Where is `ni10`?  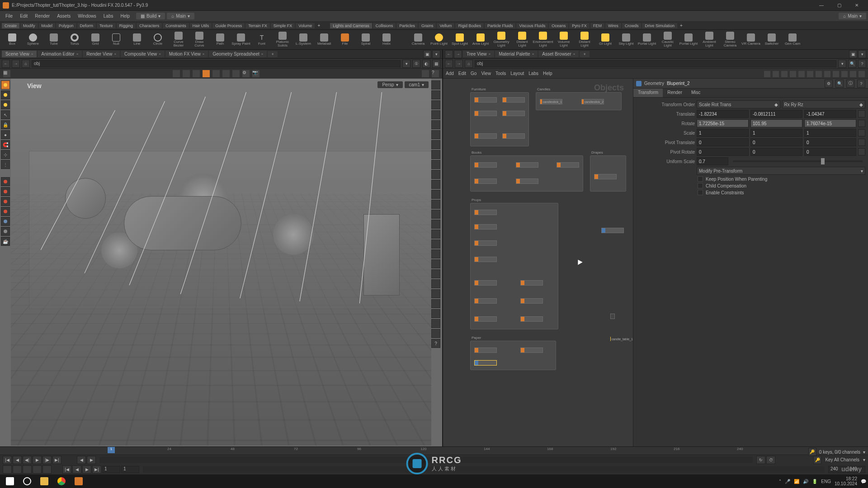 ni10 is located at coordinates (844, 74).